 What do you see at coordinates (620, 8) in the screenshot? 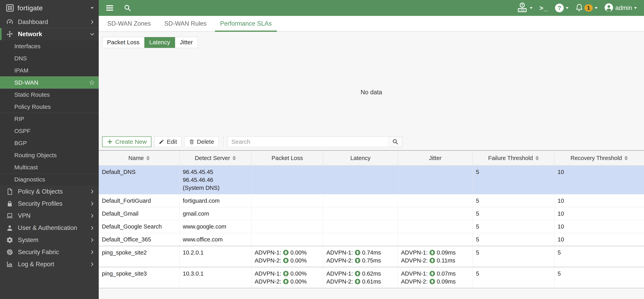
I see `user-menu: admin` at bounding box center [620, 8].